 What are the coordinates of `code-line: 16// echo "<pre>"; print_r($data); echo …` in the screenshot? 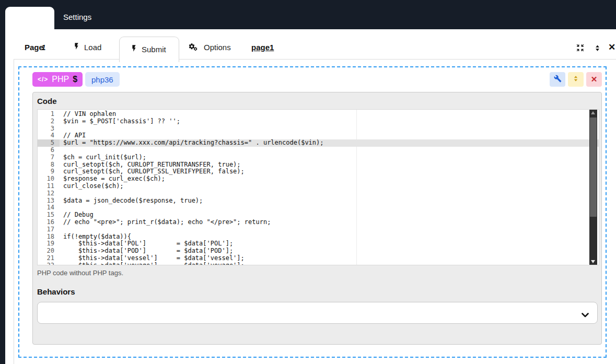 It's located at (318, 222).